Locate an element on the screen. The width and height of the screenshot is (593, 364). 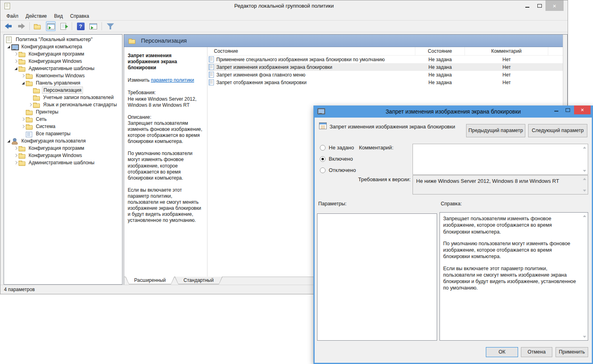
computer-icon is located at coordinates (15, 47).